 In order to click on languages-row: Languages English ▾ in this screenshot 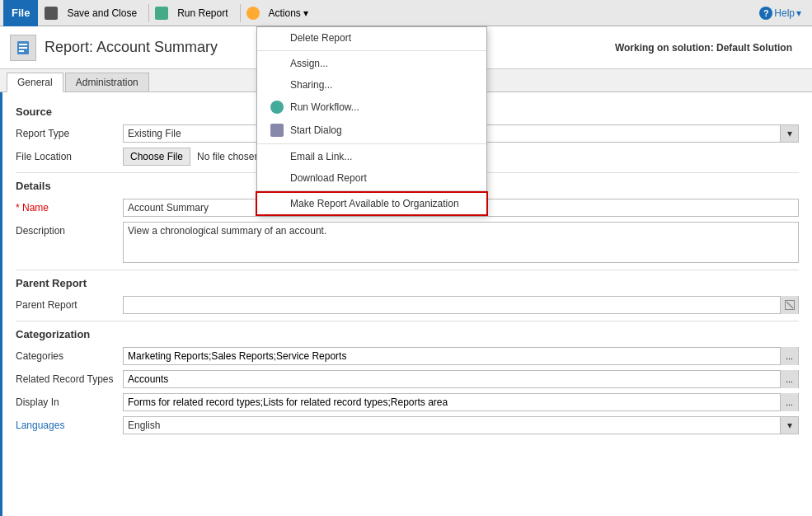, I will do `click(407, 425)`.